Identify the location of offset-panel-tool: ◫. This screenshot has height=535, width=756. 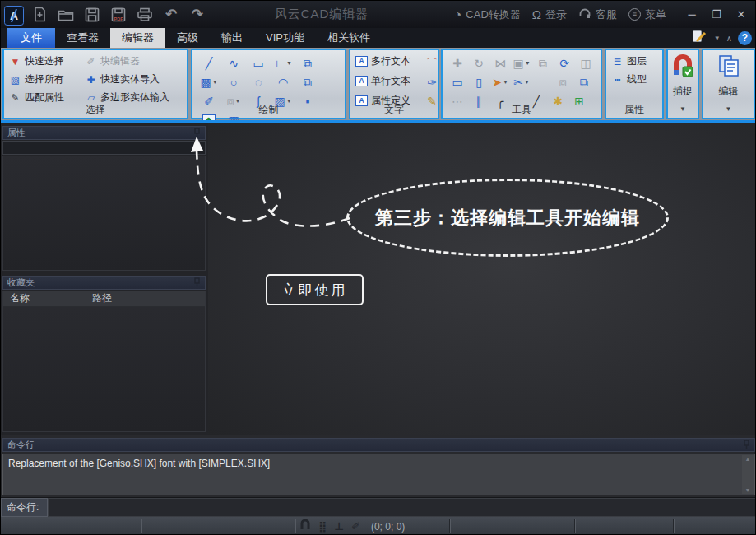
(586, 63).